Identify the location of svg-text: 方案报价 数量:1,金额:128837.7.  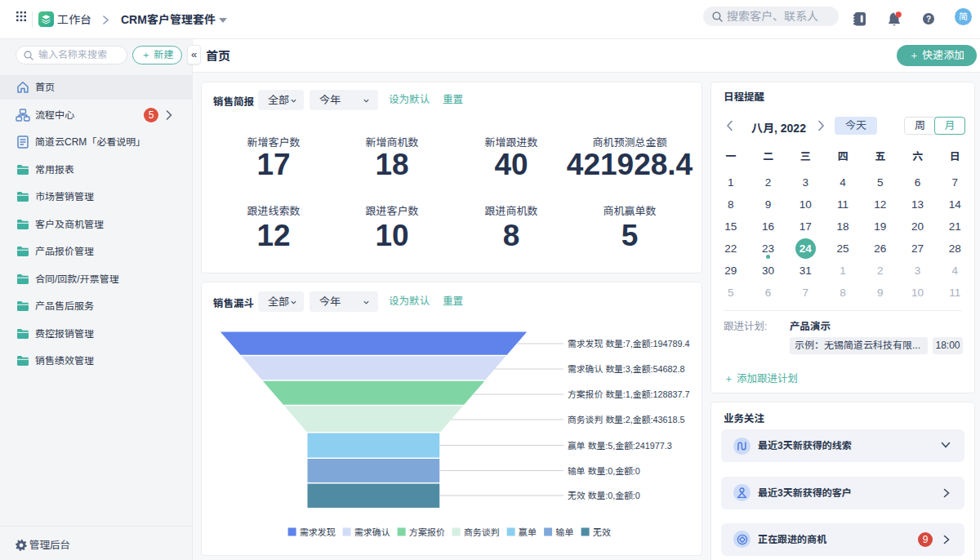
(629, 394).